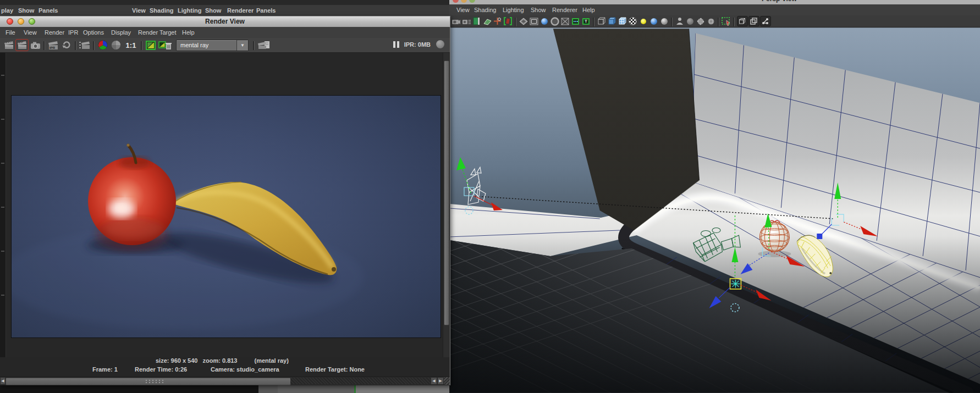  What do you see at coordinates (264, 45) in the screenshot?
I see `render-settings-icon` at bounding box center [264, 45].